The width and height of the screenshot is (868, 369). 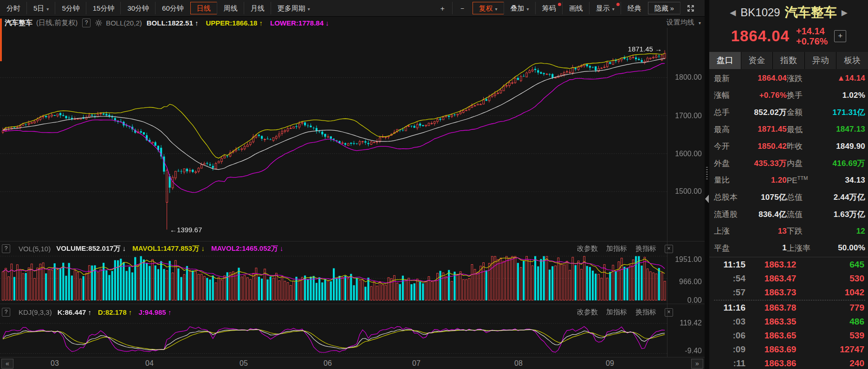 What do you see at coordinates (71, 8) in the screenshot?
I see `toolbar-button-left-2: 5分钟` at bounding box center [71, 8].